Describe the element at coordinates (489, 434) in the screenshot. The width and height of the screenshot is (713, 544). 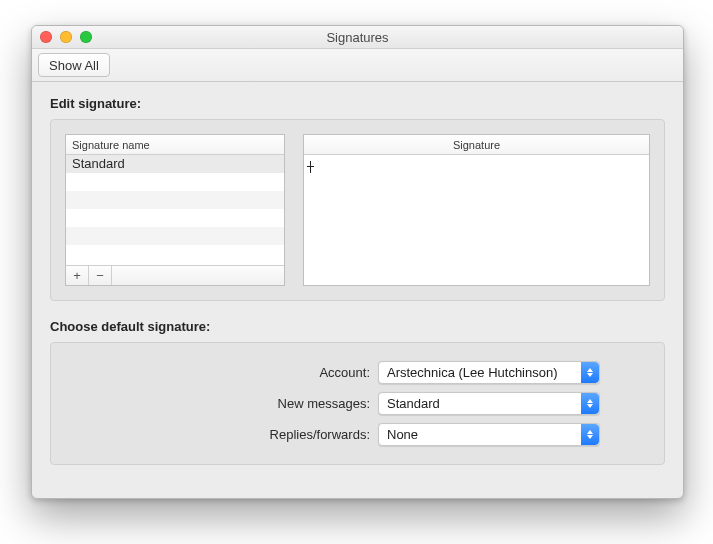
I see `replies-forwards-select: None` at that location.